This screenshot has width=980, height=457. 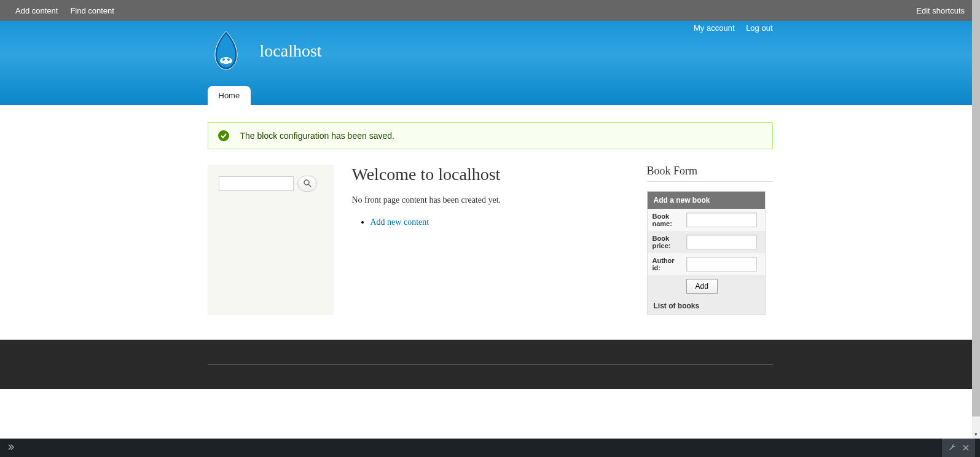 I want to click on book-price-field, so click(x=721, y=242).